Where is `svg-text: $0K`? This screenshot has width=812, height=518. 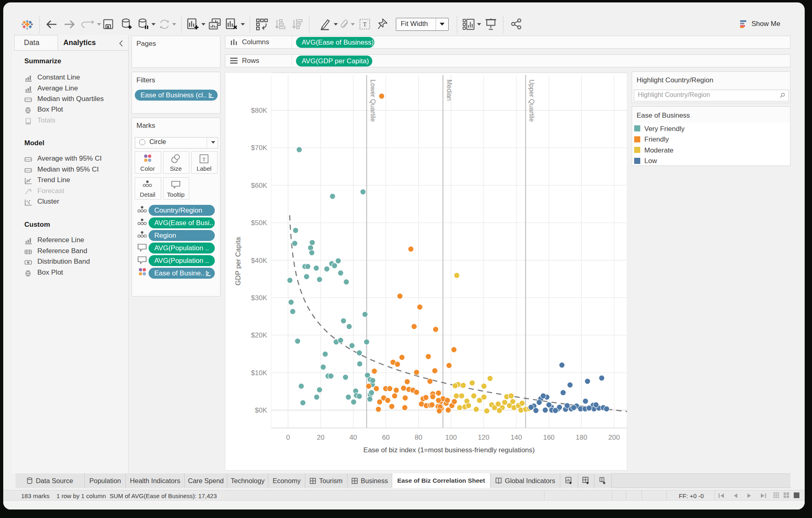
svg-text: $0K is located at coordinates (261, 411).